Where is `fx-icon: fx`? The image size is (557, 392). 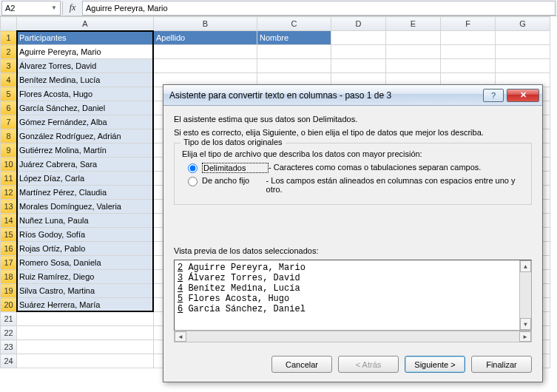
fx-icon: fx is located at coordinates (72, 7).